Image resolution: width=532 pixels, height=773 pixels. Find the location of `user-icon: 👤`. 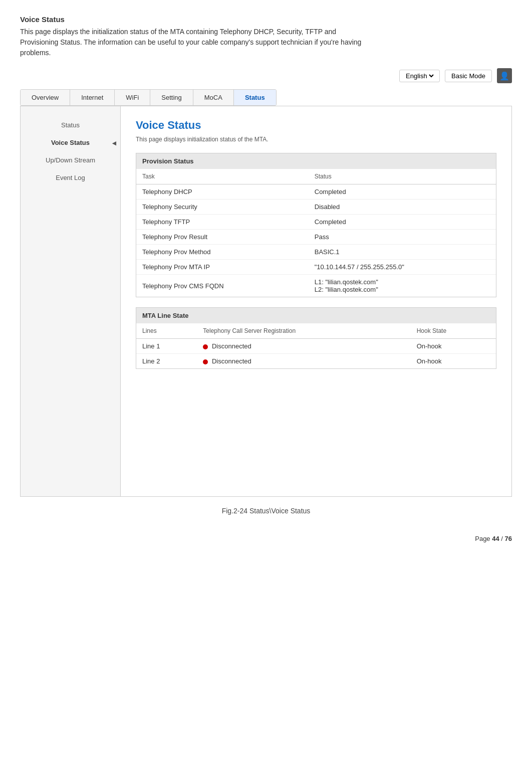

user-icon: 👤 is located at coordinates (504, 76).